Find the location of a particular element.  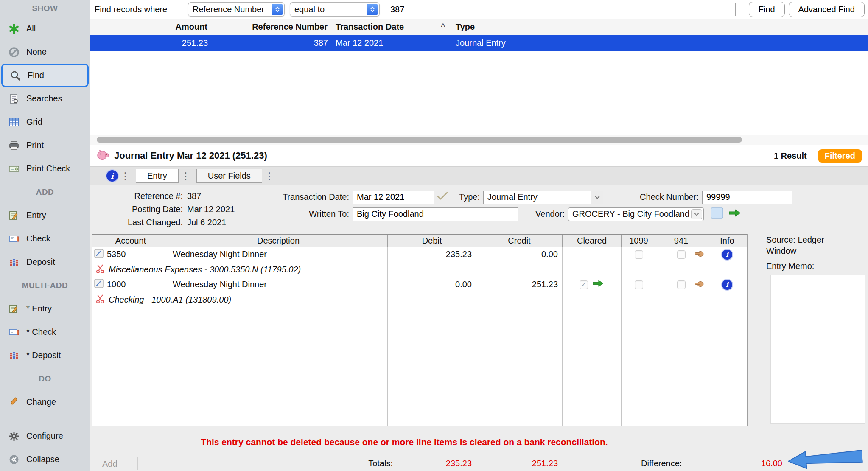

reference-label: Reference #: is located at coordinates (137, 196).